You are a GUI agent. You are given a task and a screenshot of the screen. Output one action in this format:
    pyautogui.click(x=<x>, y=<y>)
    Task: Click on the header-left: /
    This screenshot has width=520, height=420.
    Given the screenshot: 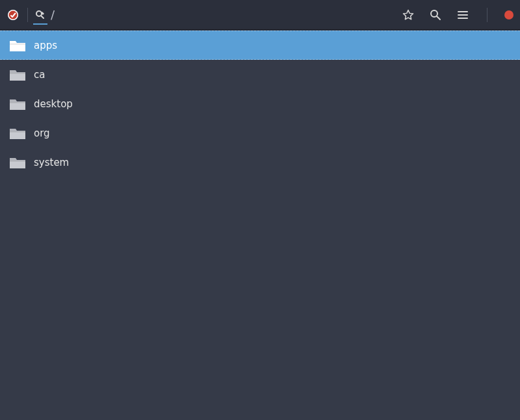 What is the action you would take?
    pyautogui.click(x=31, y=15)
    